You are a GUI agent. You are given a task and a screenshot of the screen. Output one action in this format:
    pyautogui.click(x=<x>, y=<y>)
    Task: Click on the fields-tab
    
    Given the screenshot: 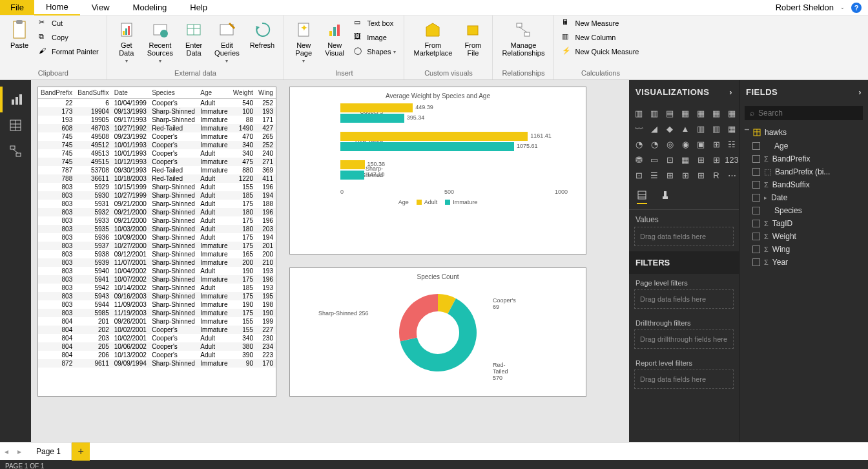 What is the action you would take?
    pyautogui.click(x=642, y=197)
    